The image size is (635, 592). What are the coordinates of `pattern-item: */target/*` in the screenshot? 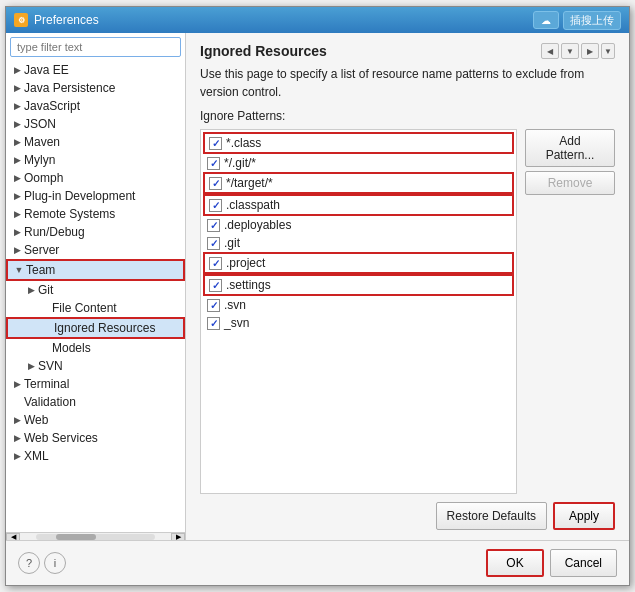 It's located at (358, 183).